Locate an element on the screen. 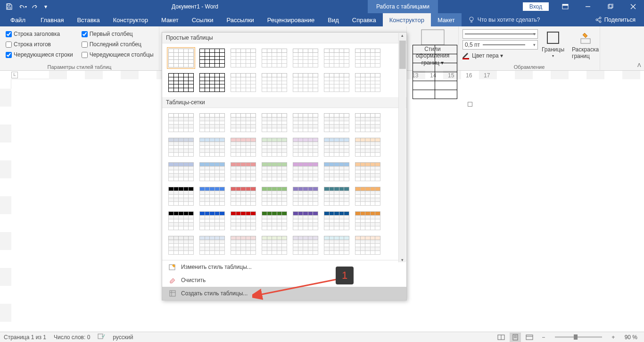 The image size is (644, 342). check-first-column: Первый столбец is located at coordinates (118, 34).